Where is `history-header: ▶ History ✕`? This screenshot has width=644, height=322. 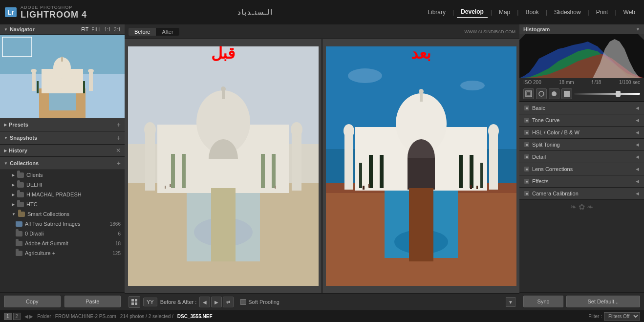 history-header: ▶ History ✕ is located at coordinates (63, 150).